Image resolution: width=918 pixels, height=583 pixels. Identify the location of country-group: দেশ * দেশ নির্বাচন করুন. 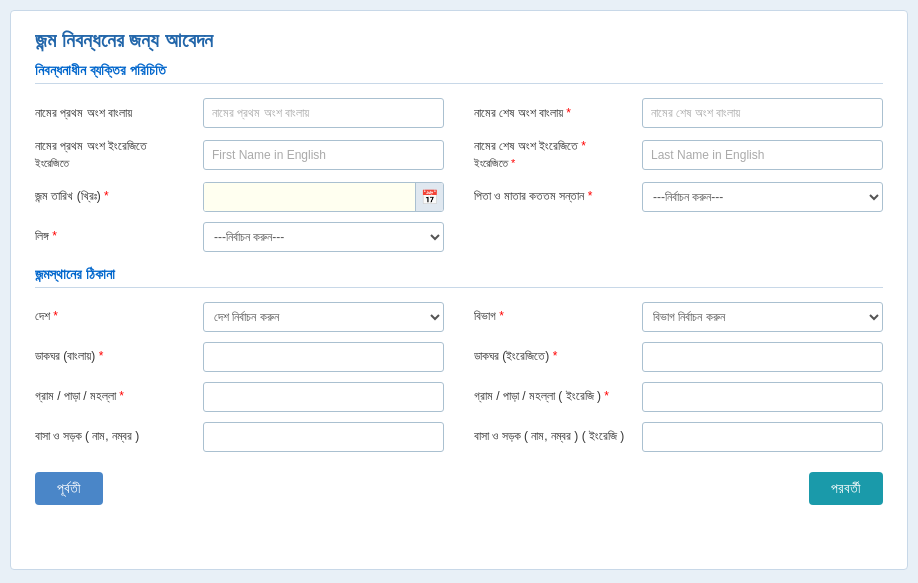
(240, 317).